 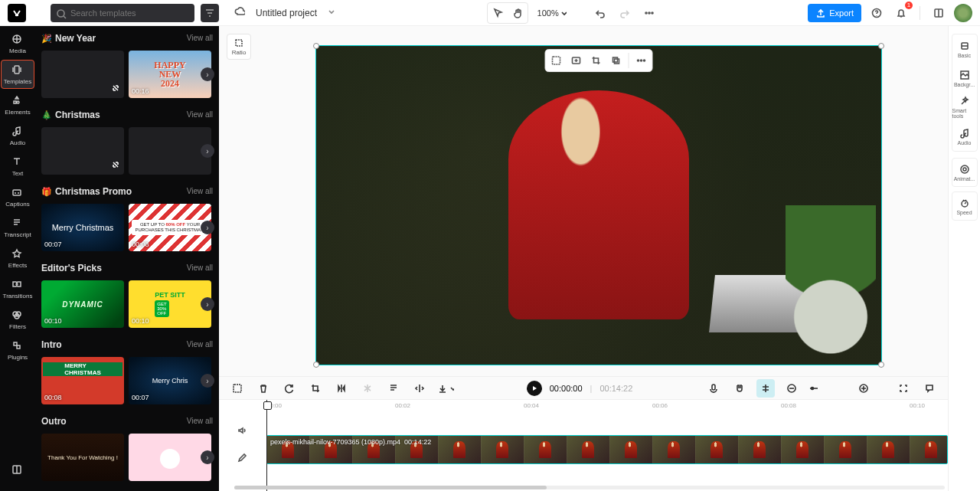 What do you see at coordinates (877, 13) in the screenshot?
I see `help-button` at bounding box center [877, 13].